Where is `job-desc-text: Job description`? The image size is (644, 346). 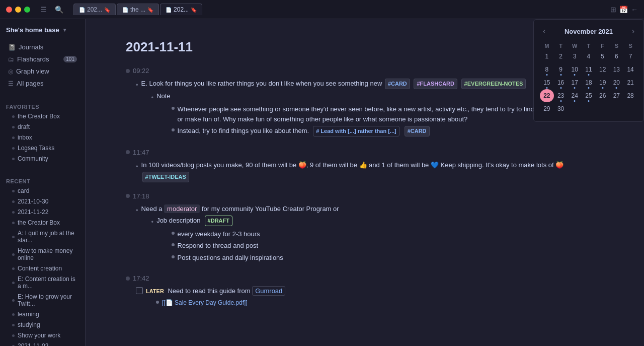
job-desc-text: Job description is located at coordinates (178, 221).